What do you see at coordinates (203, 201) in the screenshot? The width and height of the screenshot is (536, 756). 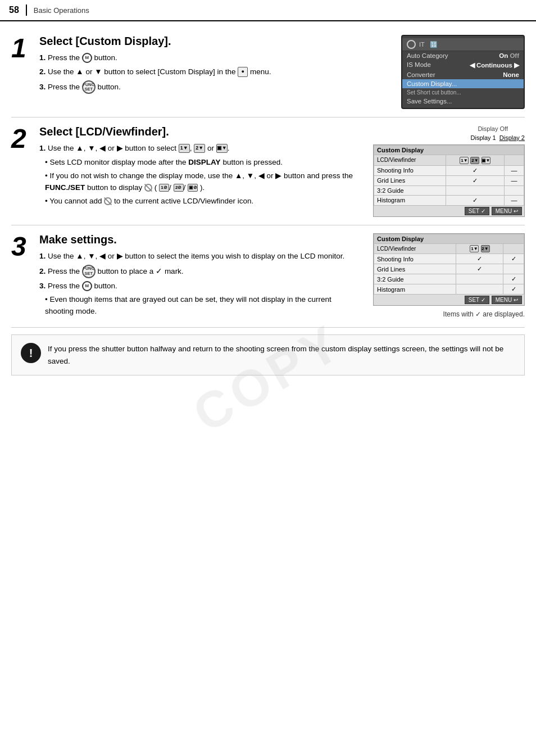 I see `step-2-bullet-3: • You cannot add to the current active L…` at bounding box center [203, 201].